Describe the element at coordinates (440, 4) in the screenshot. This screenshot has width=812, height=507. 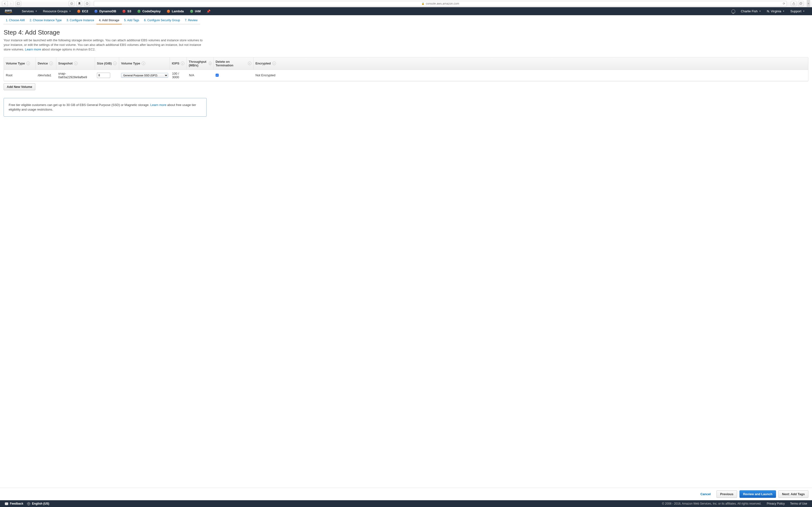
I see `address-bar: 🔒 console.aws.amazon.com ⟳` at that location.